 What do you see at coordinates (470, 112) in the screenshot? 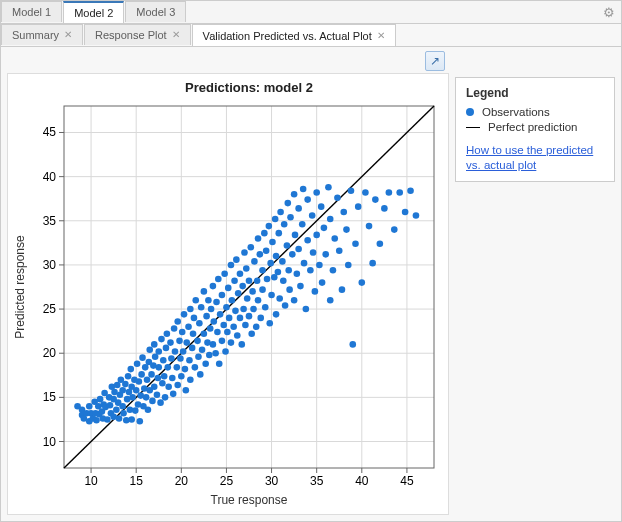
I see `dot-icon` at bounding box center [470, 112].